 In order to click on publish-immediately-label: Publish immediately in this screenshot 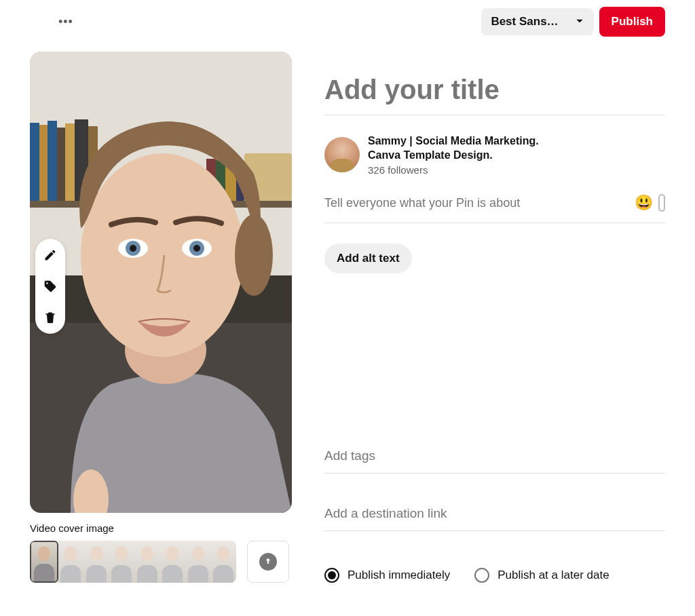, I will do `click(399, 575)`.